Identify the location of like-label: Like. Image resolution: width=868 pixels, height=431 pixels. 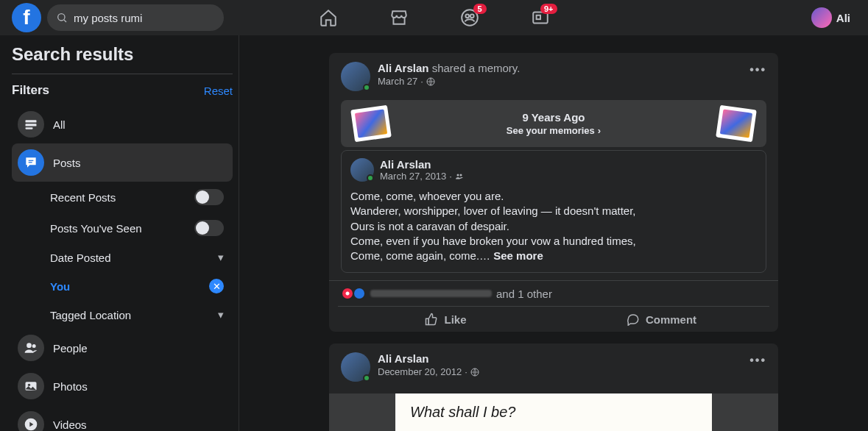
(455, 319).